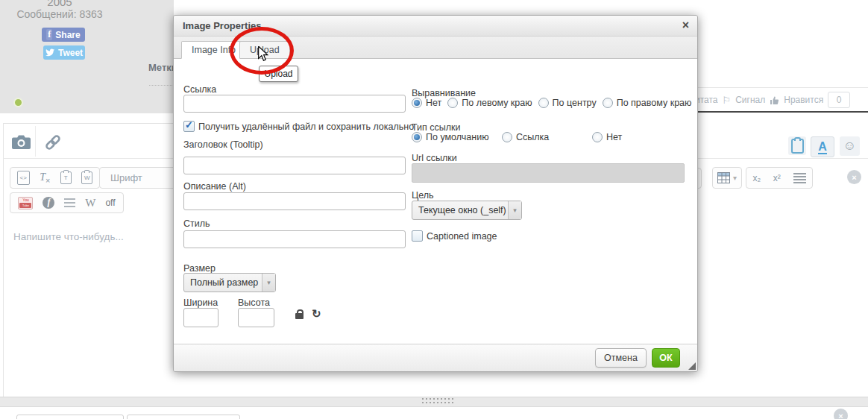 The width and height of the screenshot is (868, 419). What do you see at coordinates (90, 203) in the screenshot?
I see `wiki-icon: W` at bounding box center [90, 203].